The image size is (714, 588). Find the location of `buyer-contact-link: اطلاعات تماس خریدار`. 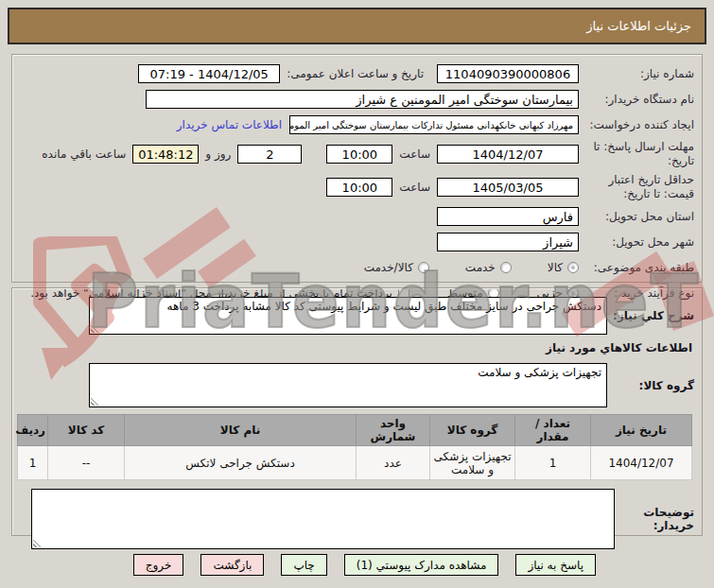

buyer-contact-link: اطلاعات تماس خریدار is located at coordinates (229, 125).